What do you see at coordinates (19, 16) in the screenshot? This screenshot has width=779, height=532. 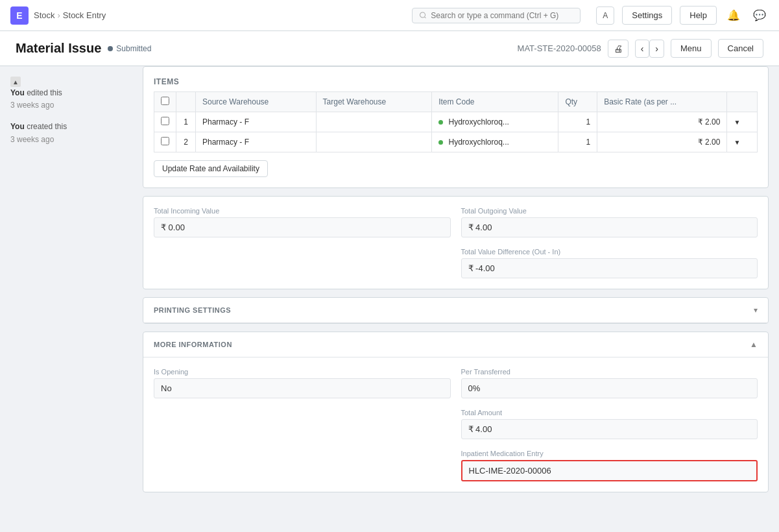 I see `app-logo: E` at bounding box center [19, 16].